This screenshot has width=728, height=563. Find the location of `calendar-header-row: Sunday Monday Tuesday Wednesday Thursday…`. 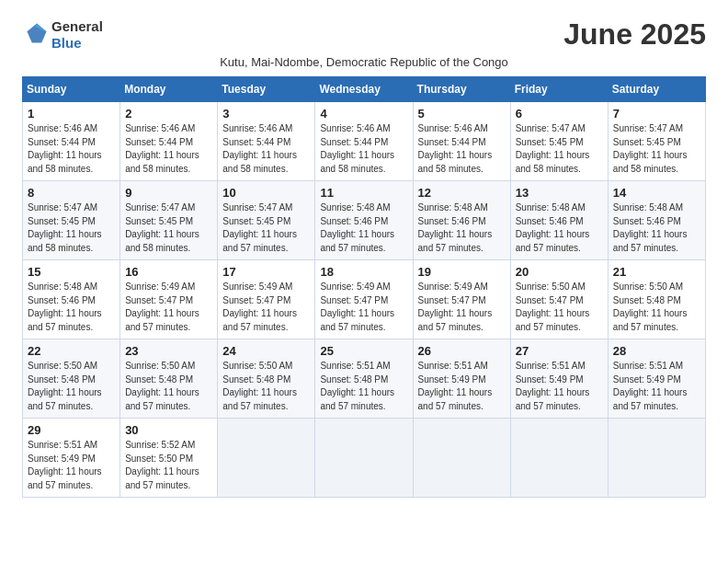

calendar-header-row: Sunday Monday Tuesday Wednesday Thursday… is located at coordinates (364, 90).